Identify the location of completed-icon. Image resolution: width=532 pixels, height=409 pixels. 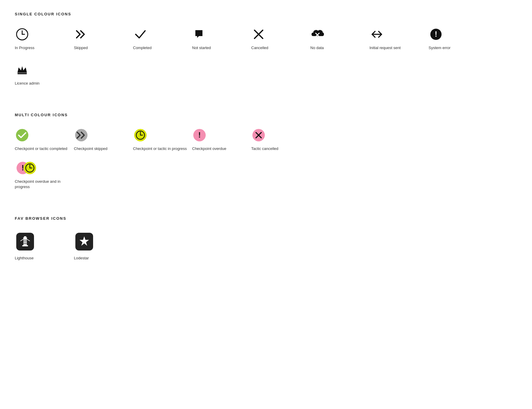
(140, 34).